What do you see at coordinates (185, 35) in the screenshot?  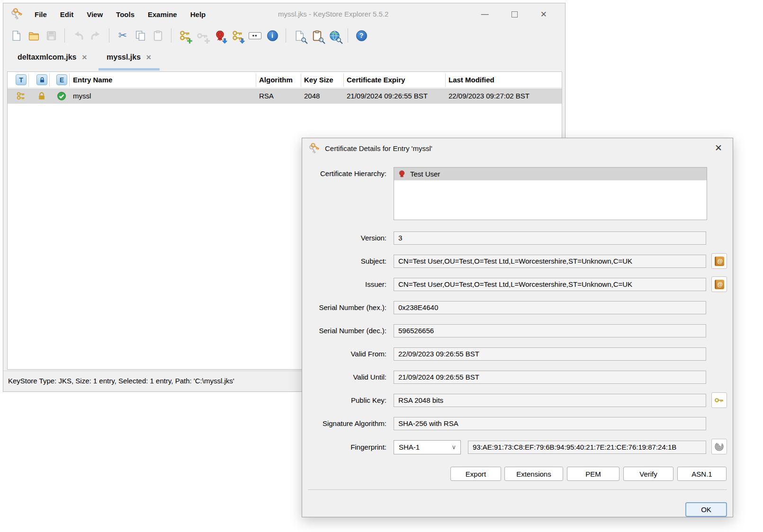 I see `generate-key-pair-button` at bounding box center [185, 35].